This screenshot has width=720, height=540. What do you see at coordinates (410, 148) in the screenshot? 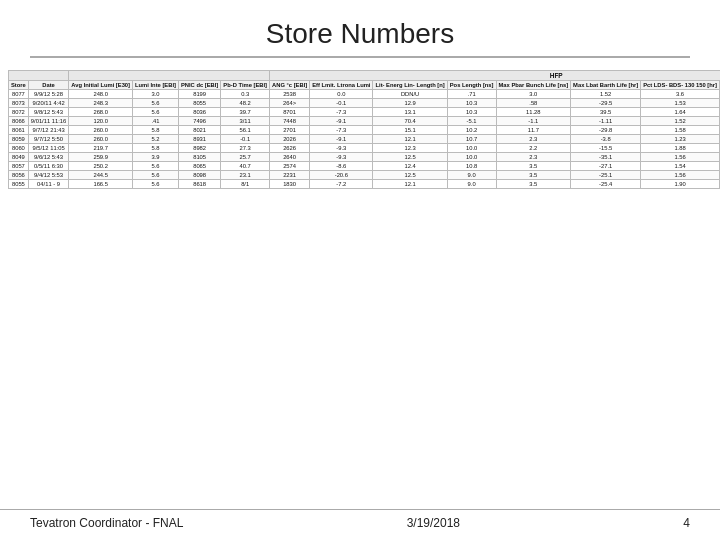
I see `table-cell: 12.3` at bounding box center [410, 148].